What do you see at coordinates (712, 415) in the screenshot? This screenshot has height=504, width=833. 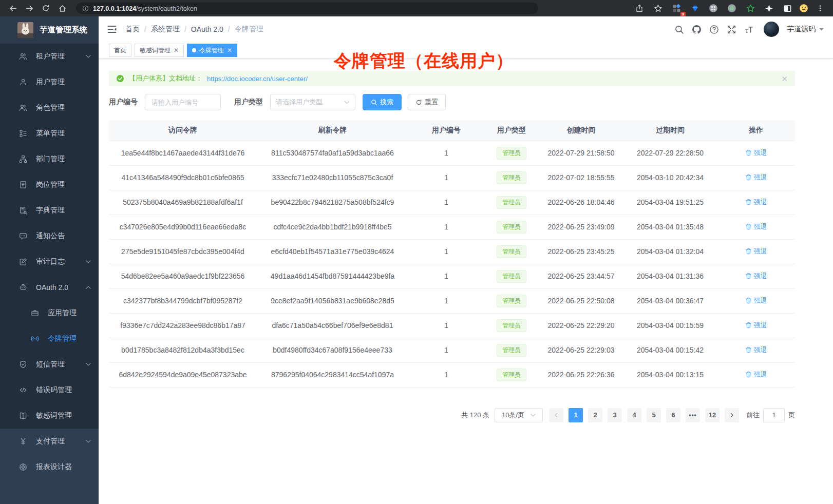 I see `page-button-12: 12` at bounding box center [712, 415].